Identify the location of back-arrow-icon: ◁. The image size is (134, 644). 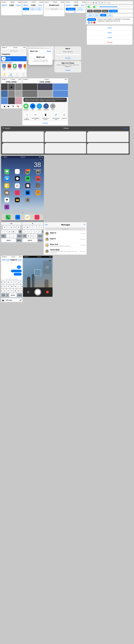
(108, 2).